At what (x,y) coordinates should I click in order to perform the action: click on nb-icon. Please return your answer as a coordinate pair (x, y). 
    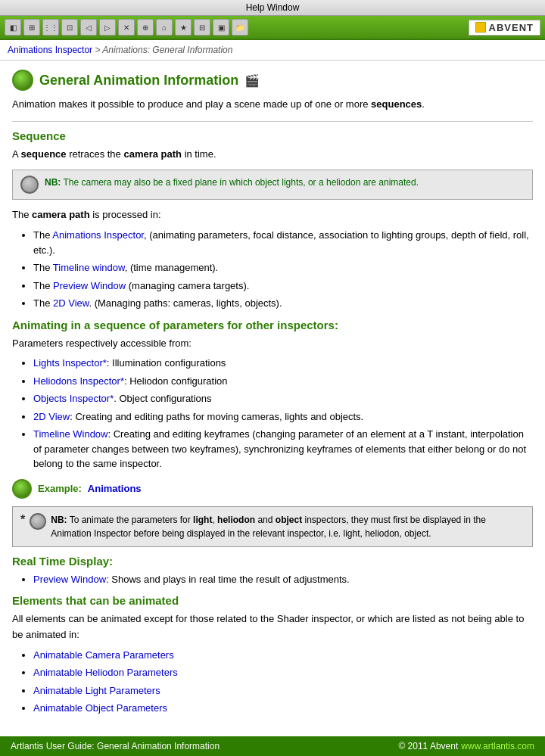
    Looking at the image, I should click on (38, 521).